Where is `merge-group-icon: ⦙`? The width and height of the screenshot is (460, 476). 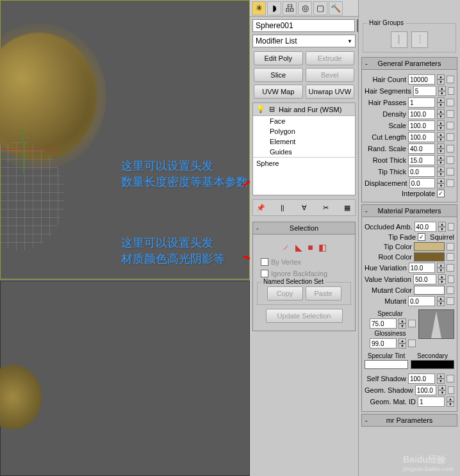 merge-group-icon: ⦙ is located at coordinates (420, 40).